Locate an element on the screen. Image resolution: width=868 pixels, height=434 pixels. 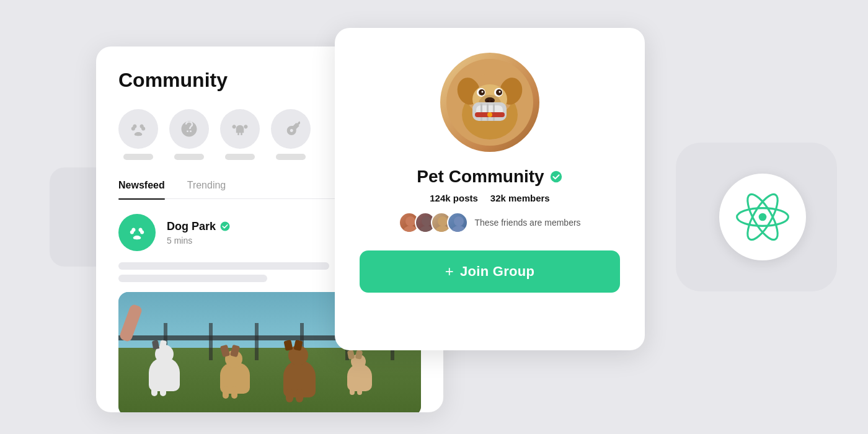
feed-item-icon is located at coordinates (137, 232).